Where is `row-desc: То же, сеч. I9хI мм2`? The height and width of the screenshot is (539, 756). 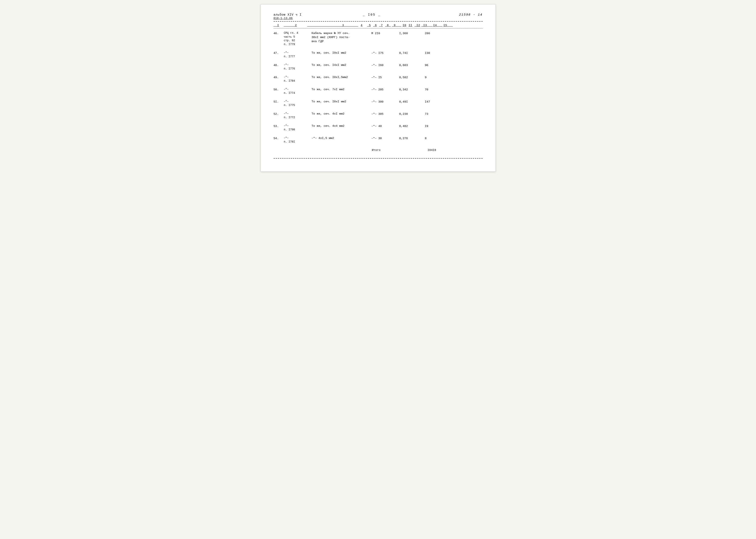
row-desc: То же, сеч. I9хI мм2 is located at coordinates (341, 53).